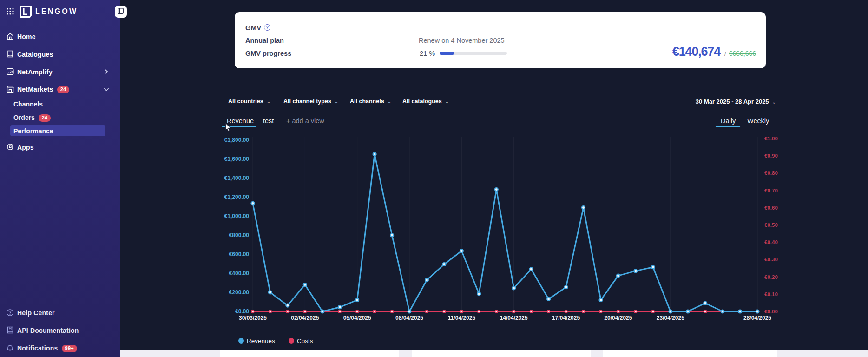 Image resolution: width=868 pixels, height=357 pixels. What do you see at coordinates (771, 259) in the screenshot?
I see `svg-text: €0.30` at bounding box center [771, 259].